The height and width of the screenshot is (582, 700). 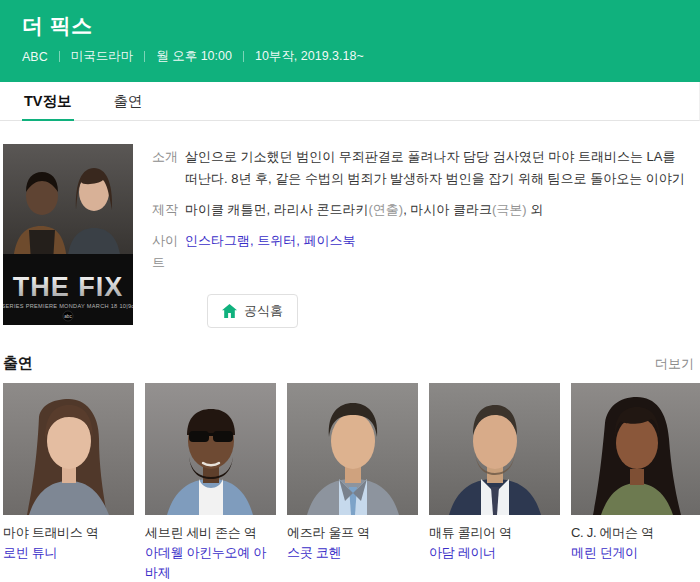 I want to click on program-title: 더 픽스, so click(x=350, y=26).